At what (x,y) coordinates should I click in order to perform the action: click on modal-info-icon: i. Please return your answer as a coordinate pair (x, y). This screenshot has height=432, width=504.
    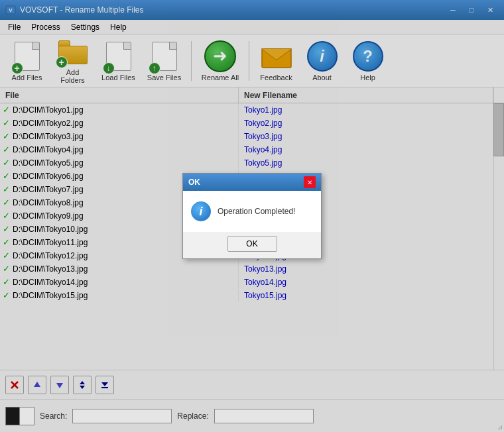
    Looking at the image, I should click on (201, 211).